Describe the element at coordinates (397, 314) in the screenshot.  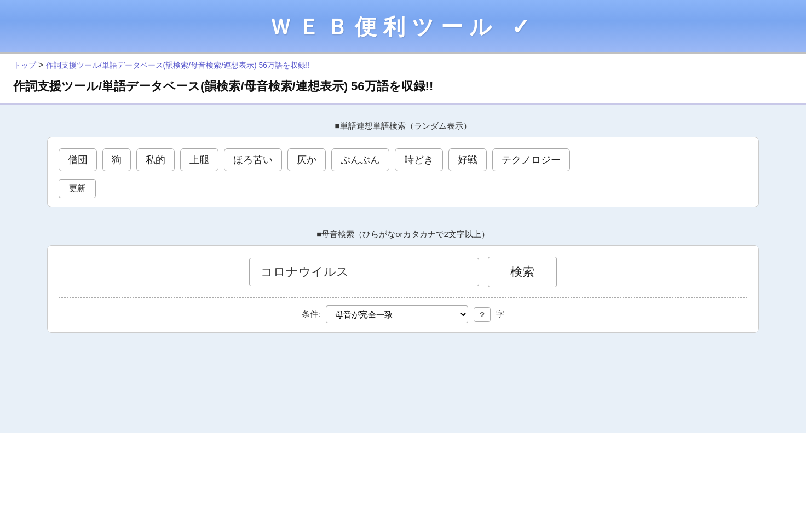
I see `condition-select: 母音が完全一致母音が前方一致母音が後方一致母音が部分一致` at that location.